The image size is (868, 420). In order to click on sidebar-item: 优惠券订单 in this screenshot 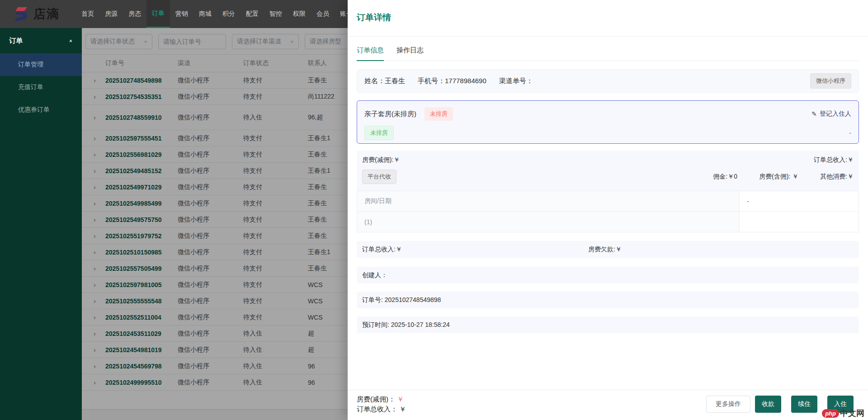, I will do `click(41, 110)`.